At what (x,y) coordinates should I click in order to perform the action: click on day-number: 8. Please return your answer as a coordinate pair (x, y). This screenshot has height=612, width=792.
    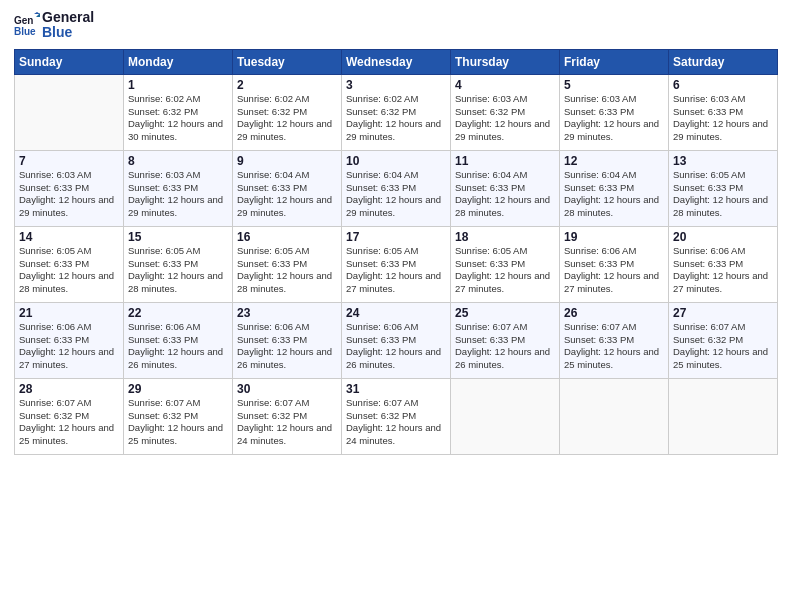
    Looking at the image, I should click on (178, 161).